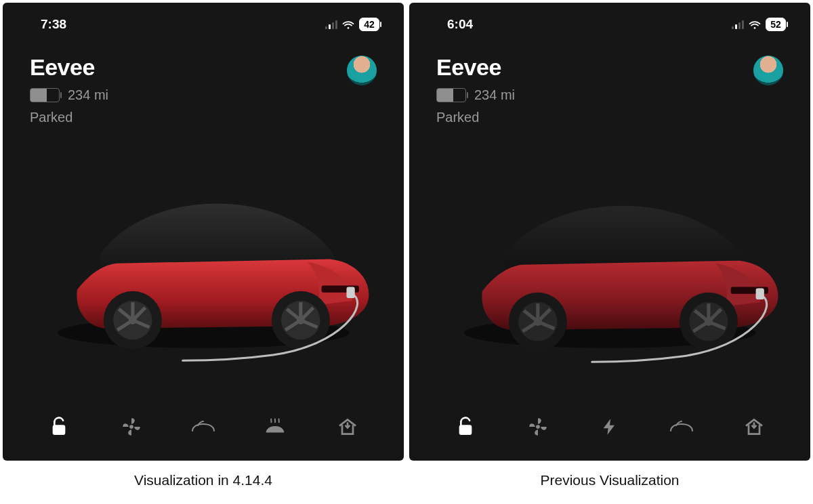 The image size is (813, 504). Describe the element at coordinates (132, 320) in the screenshot. I see `wheel-front` at that location.